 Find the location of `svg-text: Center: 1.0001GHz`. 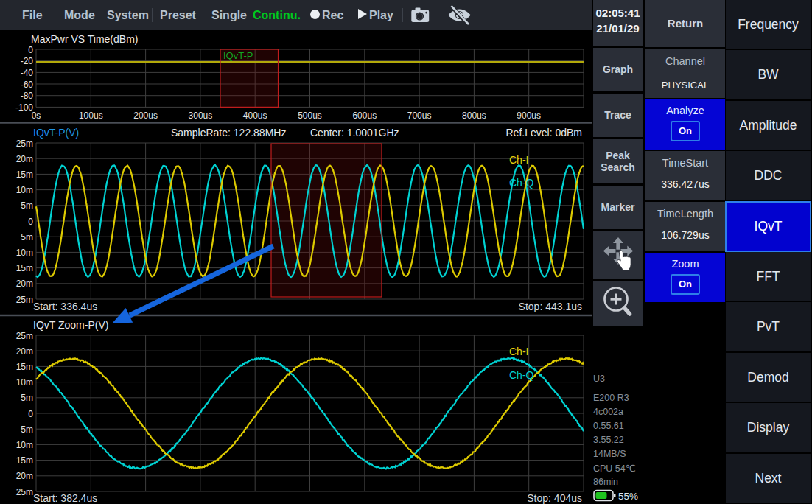

svg-text: Center: 1.0001GHz is located at coordinates (355, 133).